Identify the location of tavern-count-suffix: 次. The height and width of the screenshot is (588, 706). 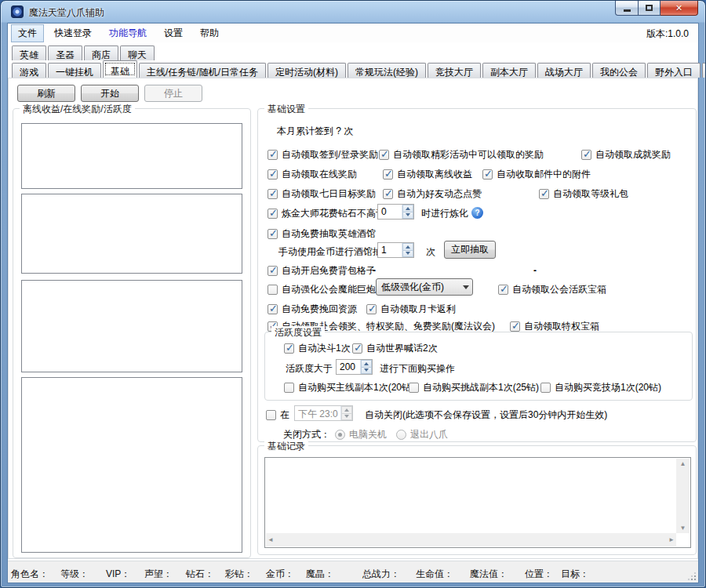
(431, 252).